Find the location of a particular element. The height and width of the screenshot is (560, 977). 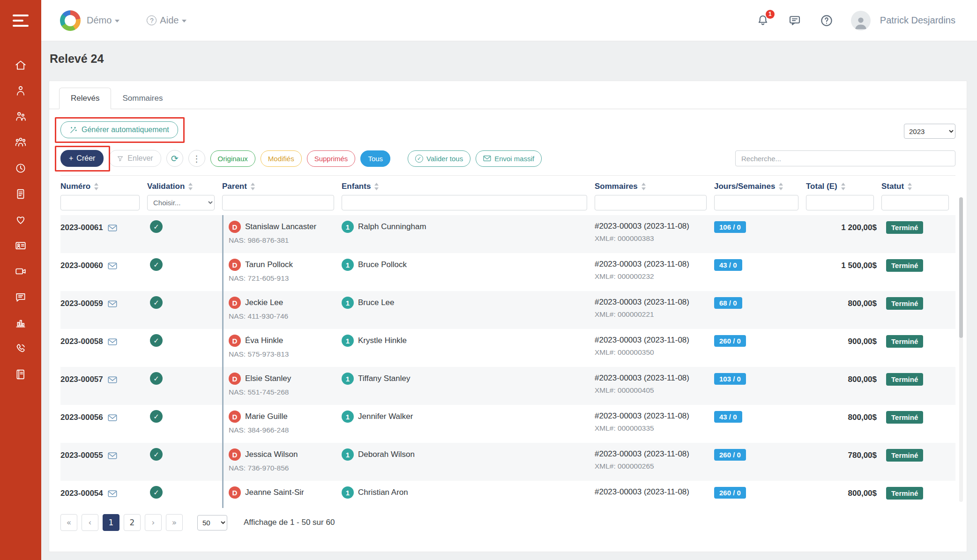

sidebar-item-statistics is located at coordinates (21, 323).